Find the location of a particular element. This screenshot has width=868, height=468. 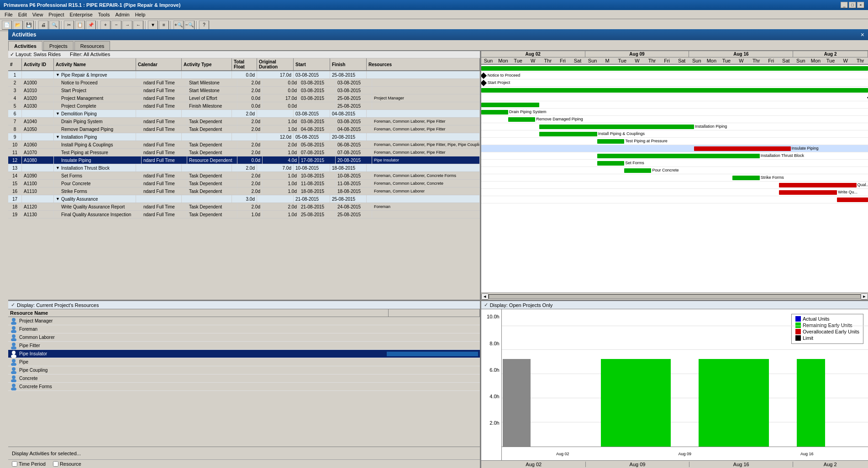

table-row: 7 A1040 Drain Piping System ndard Full T… is located at coordinates (244, 121).